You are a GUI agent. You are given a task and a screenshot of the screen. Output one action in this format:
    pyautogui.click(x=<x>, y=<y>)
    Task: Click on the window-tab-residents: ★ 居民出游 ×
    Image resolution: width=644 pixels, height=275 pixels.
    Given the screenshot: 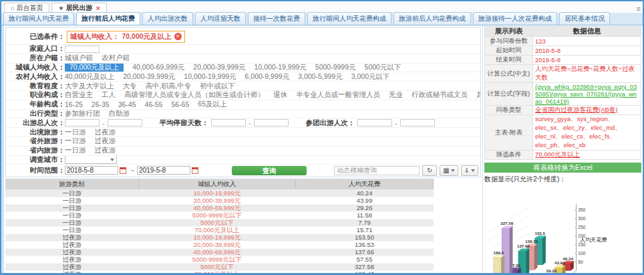 What is the action you would take?
    pyautogui.click(x=79, y=8)
    